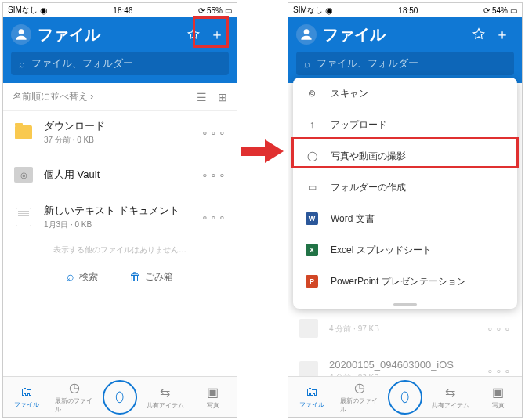  I want to click on highlight-add-button, so click(211, 32).